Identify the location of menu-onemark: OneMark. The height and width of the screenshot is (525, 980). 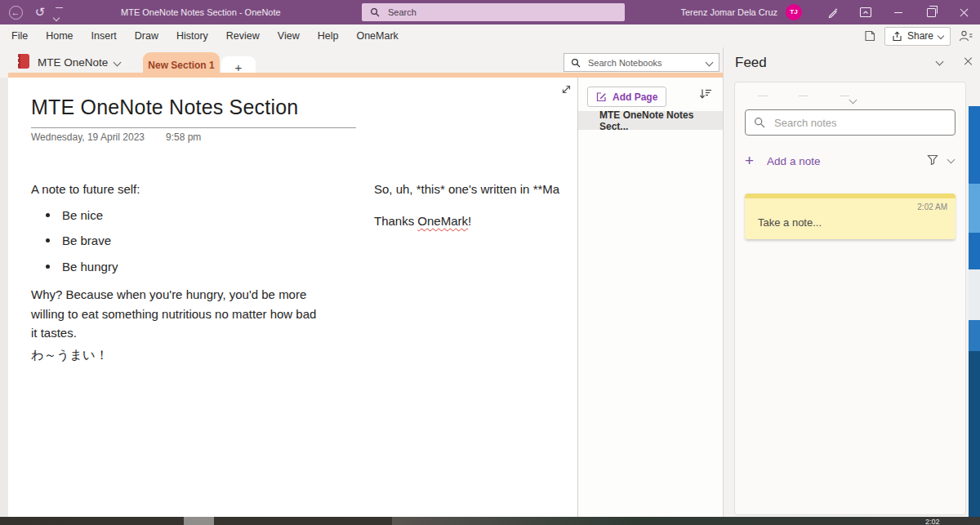
(377, 36).